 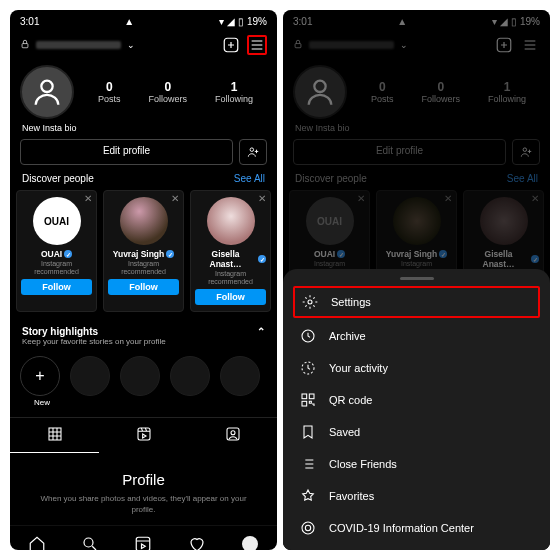 I want to click on nav-search, so click(x=90, y=542).